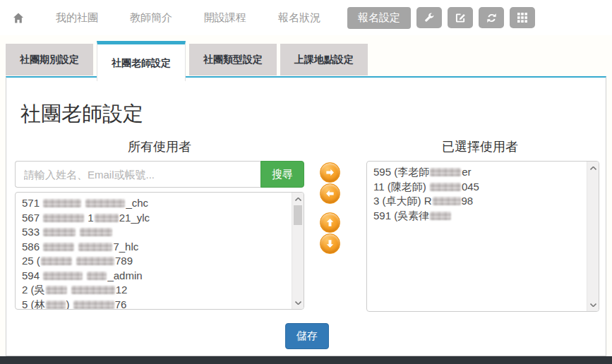 This screenshot has height=364, width=612. What do you see at coordinates (460, 18) in the screenshot?
I see `edit-icon` at bounding box center [460, 18].